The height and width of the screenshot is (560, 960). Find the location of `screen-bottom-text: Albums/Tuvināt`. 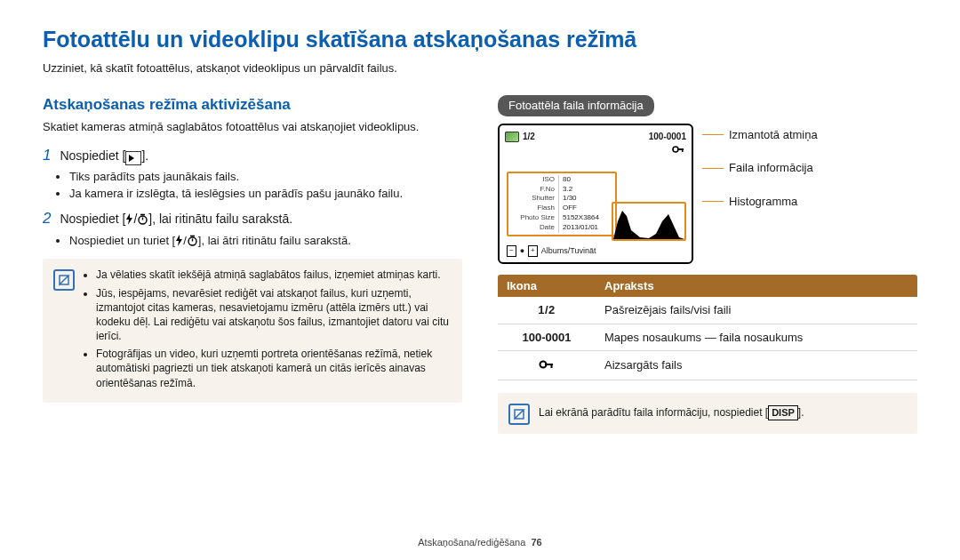

screen-bottom-text: Albums/Tuvināt is located at coordinates (569, 251).